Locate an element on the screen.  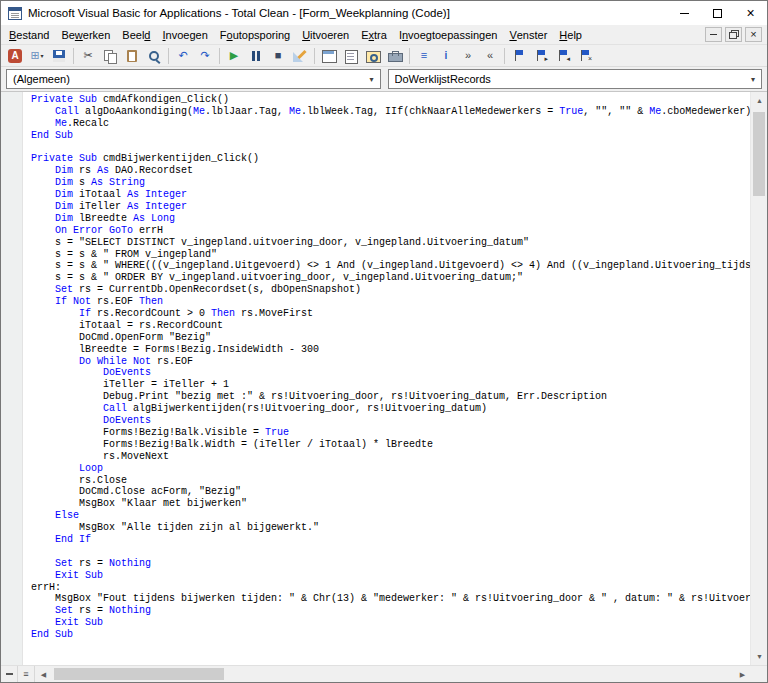
view-access-button: A is located at coordinates (15, 56).